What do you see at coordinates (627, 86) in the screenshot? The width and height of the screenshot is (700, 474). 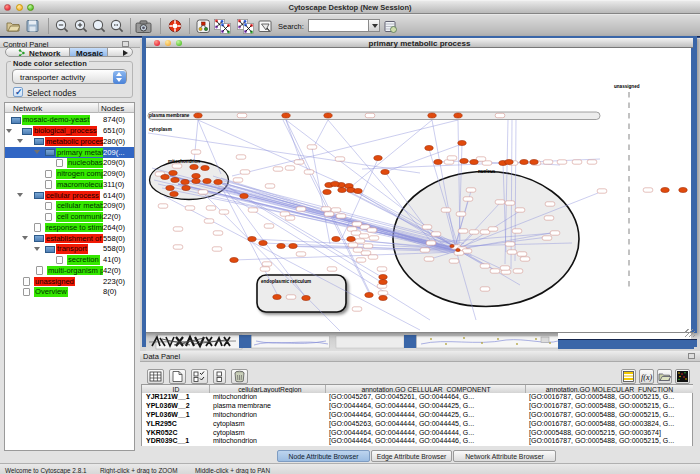 I see `svg-text: unassigned` at bounding box center [627, 86].